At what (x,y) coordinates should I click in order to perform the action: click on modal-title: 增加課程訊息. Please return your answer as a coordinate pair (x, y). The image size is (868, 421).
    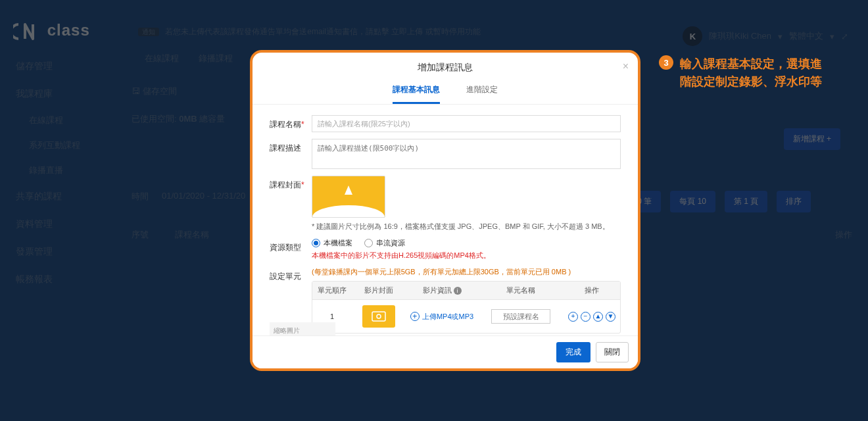
    Looking at the image, I should click on (445, 67).